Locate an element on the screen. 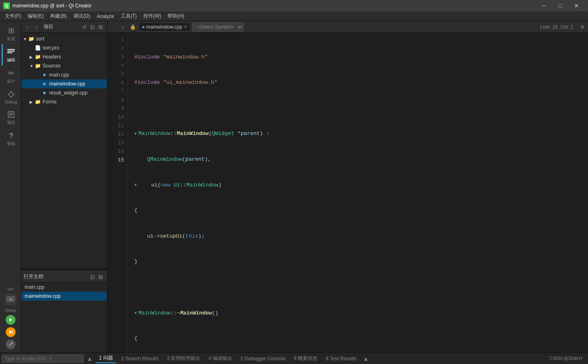  tree-label-main-cpp: main.cpp is located at coordinates (59, 75).